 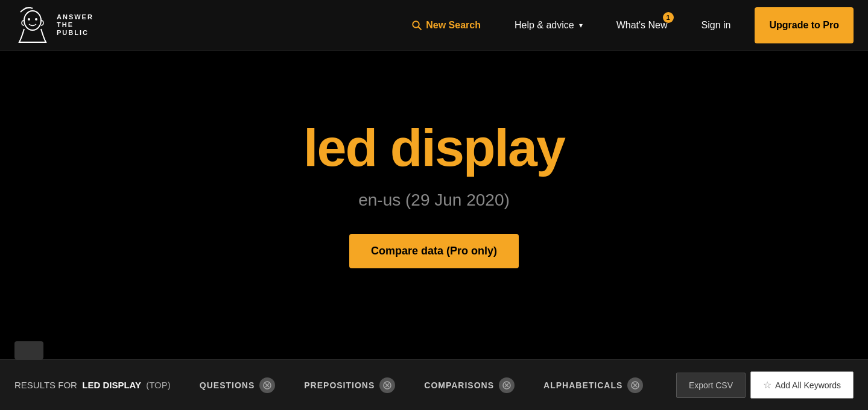 I want to click on tab-prepositions: PREPOSITIONS, so click(x=350, y=385).